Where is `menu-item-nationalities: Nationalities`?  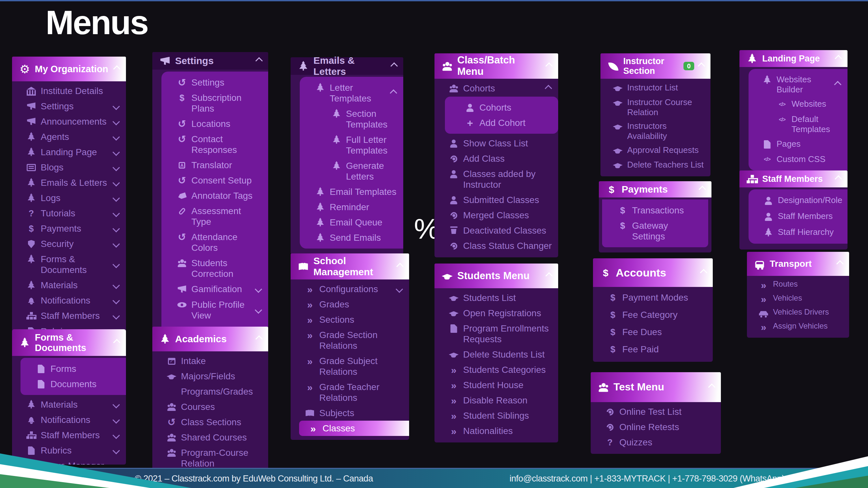
menu-item-nationalities: Nationalities is located at coordinates (496, 431).